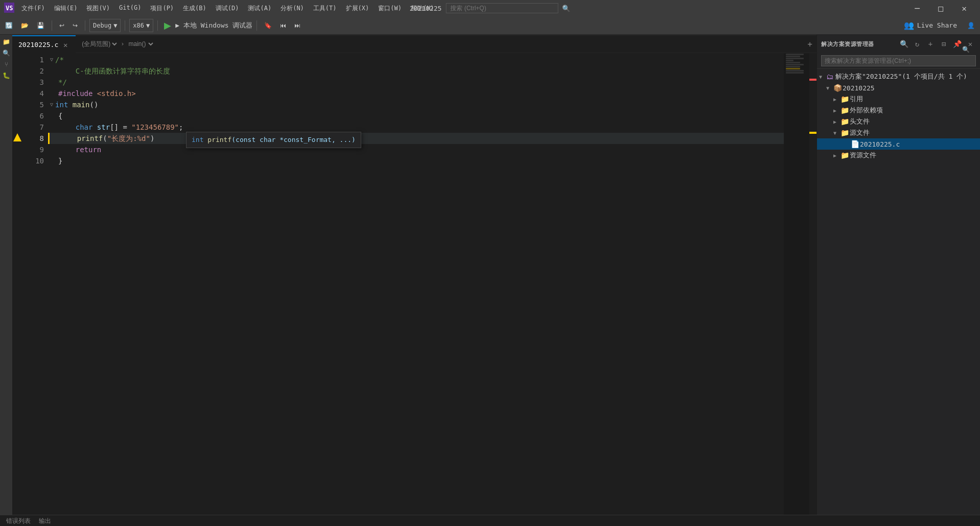 The width and height of the screenshot is (980, 526). Describe the element at coordinates (283, 26) in the screenshot. I see `step-back-button: ⏮` at that location.